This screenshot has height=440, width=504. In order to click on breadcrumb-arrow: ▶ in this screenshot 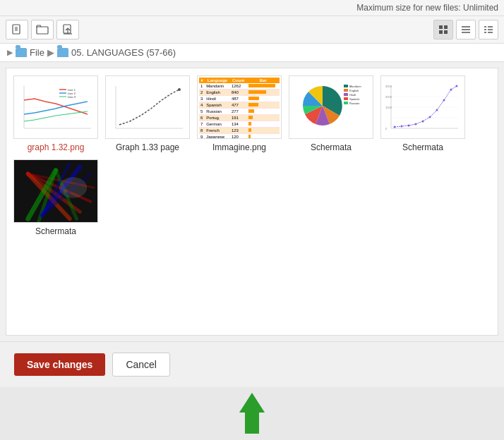, I will do `click(10, 52)`.